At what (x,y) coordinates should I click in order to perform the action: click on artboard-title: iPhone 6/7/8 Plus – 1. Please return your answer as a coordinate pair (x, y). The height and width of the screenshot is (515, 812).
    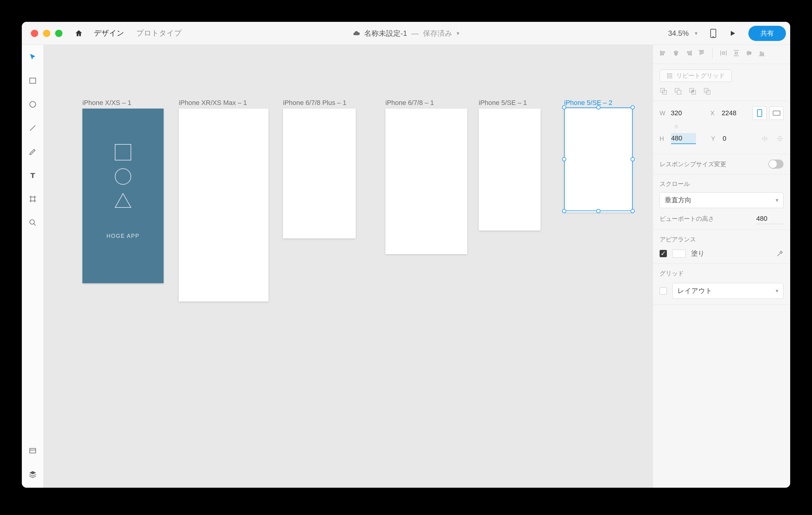
    Looking at the image, I should click on (319, 103).